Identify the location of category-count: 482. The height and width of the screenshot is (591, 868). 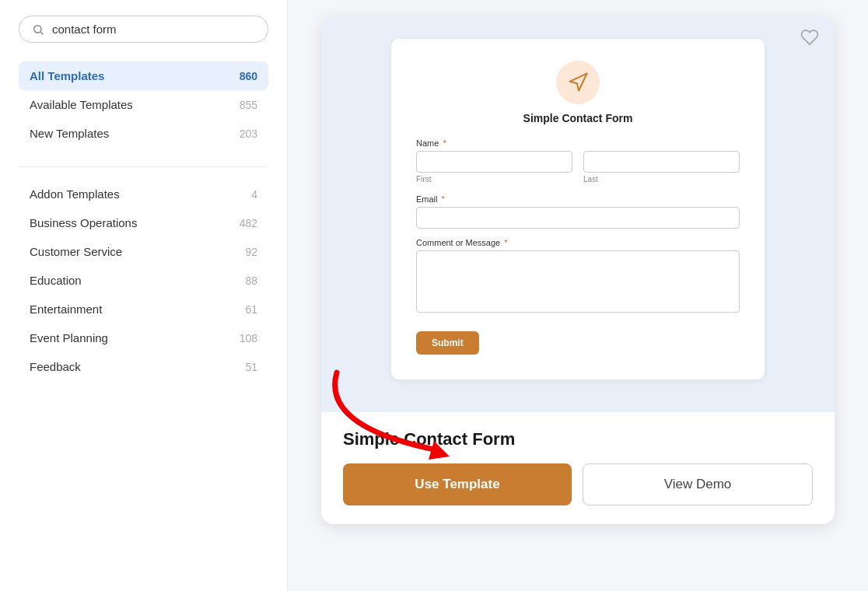
(249, 223).